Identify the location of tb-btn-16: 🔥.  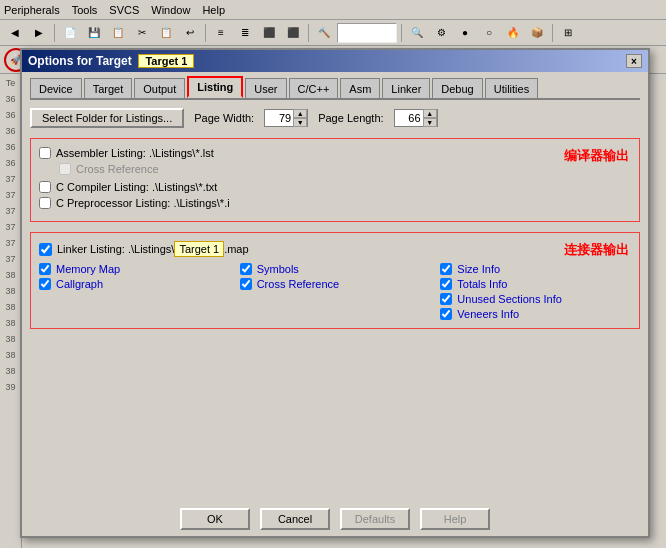
(513, 33).